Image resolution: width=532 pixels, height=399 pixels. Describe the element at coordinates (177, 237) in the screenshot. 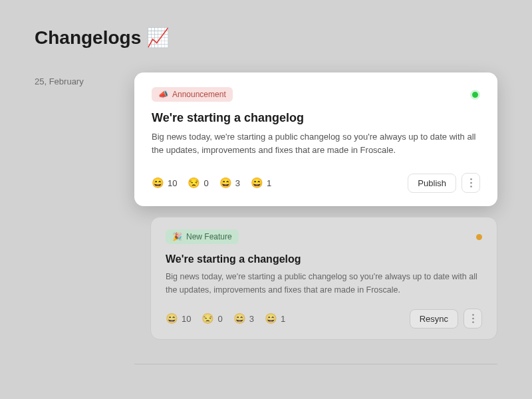

I see `sparkle-icon: 🎉` at that location.